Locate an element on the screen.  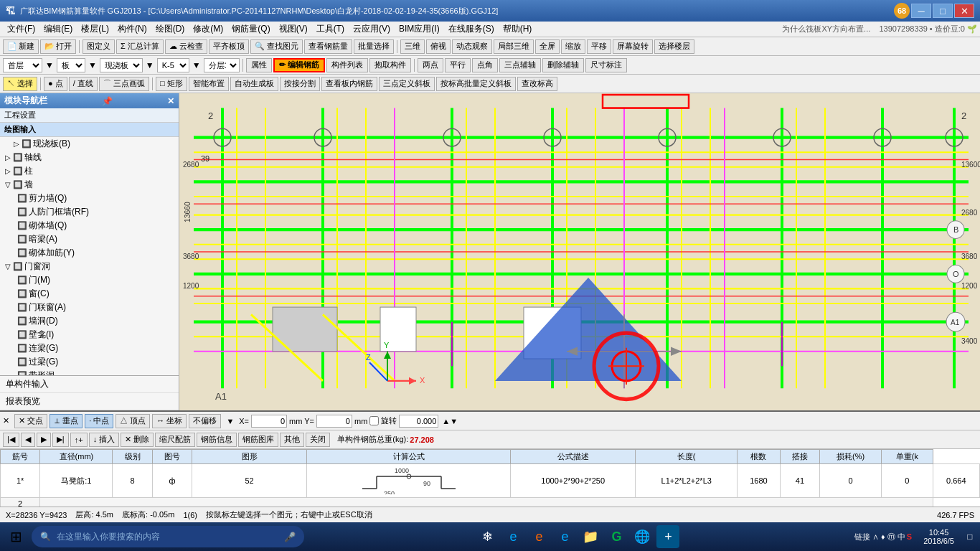
tree-item-lintel: 🔲 过梁(G) is located at coordinates (89, 362).